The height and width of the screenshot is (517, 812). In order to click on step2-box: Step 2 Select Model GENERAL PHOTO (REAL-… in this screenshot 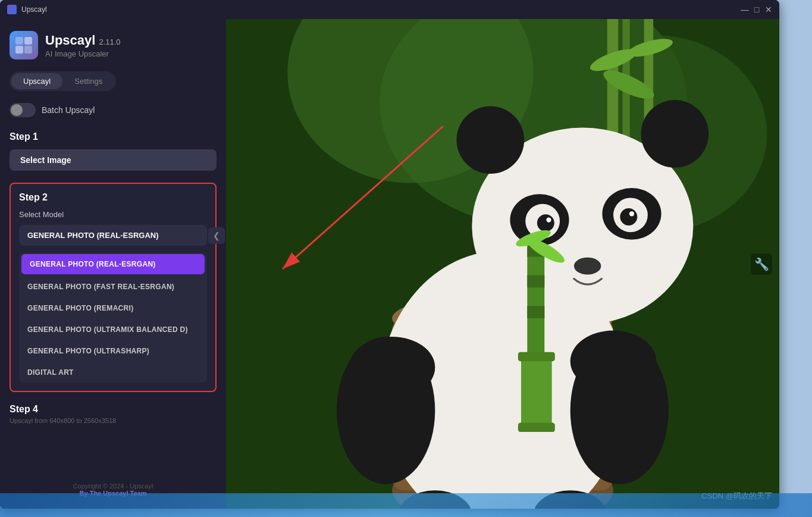, I will do `click(113, 287)`.